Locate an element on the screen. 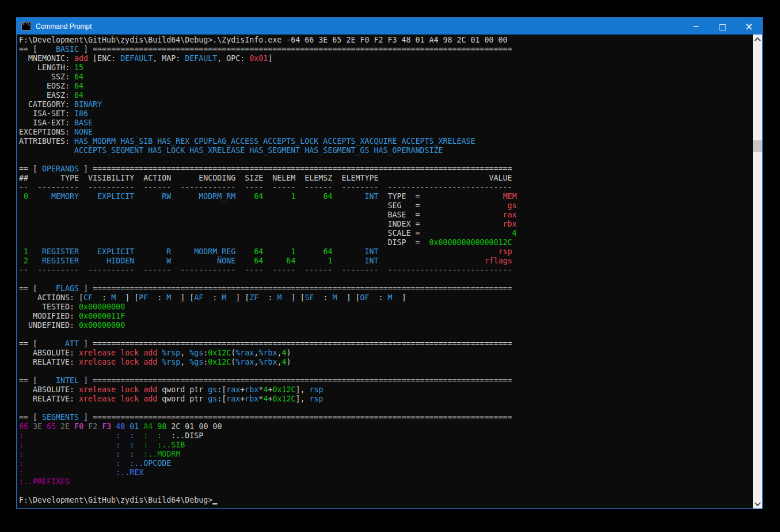 The height and width of the screenshot is (532, 780). terminal-line: ISA-SET: I86 is located at coordinates (385, 114).